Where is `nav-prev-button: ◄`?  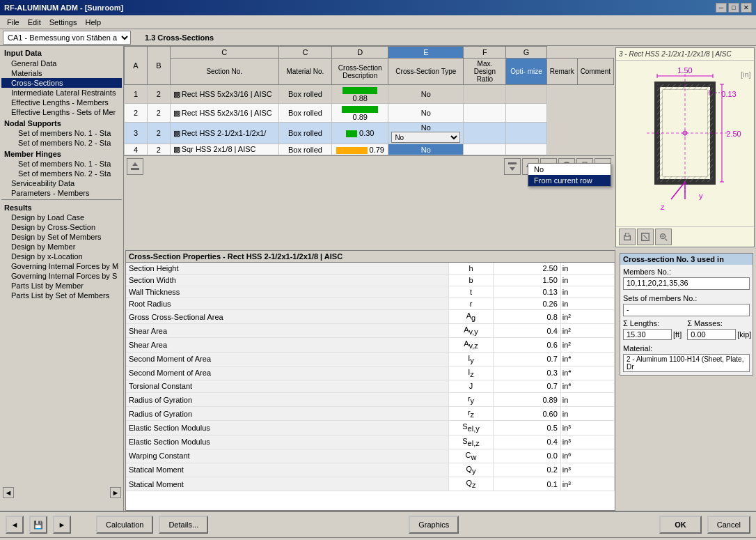
nav-prev-button: ◄ is located at coordinates (15, 525).